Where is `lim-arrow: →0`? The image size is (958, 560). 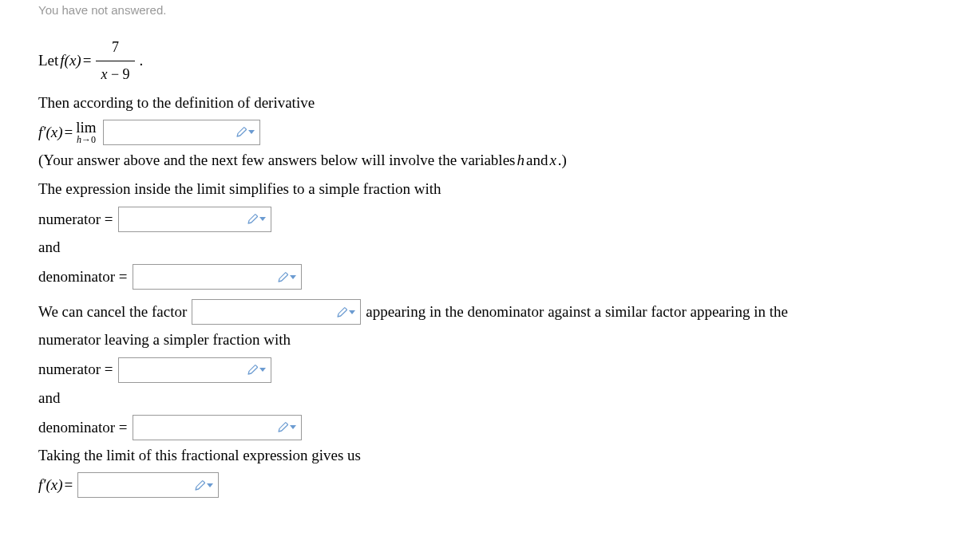
lim-arrow: →0 is located at coordinates (89, 140).